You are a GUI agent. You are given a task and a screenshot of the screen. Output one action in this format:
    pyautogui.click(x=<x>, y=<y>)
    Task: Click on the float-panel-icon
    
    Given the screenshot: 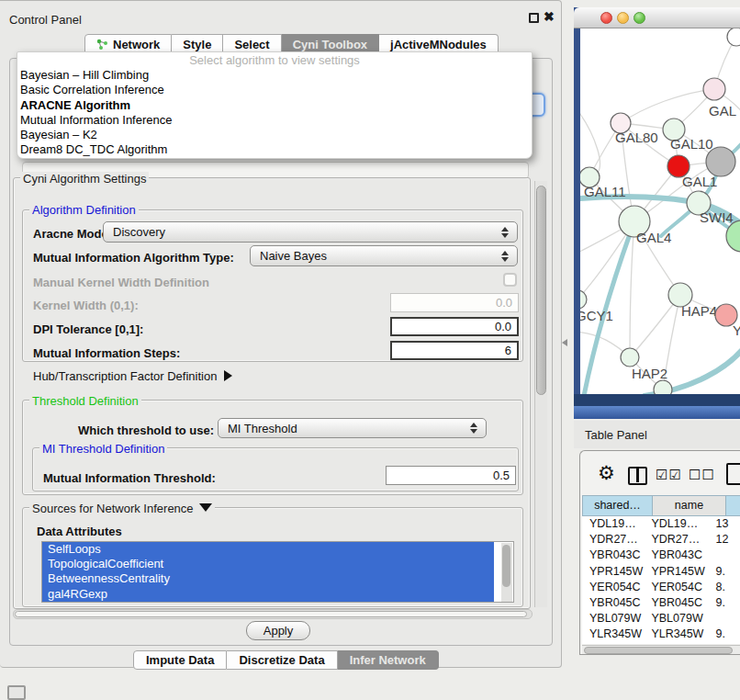 What is the action you would take?
    pyautogui.click(x=534, y=18)
    